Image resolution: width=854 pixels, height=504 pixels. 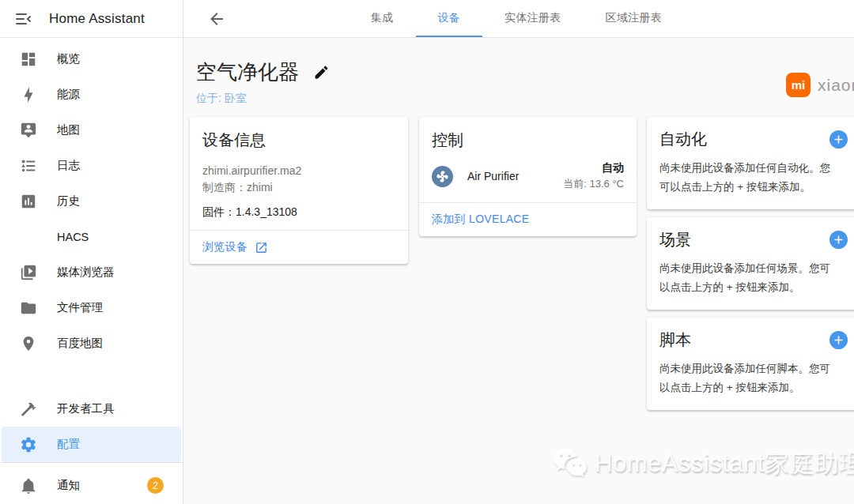 What do you see at coordinates (92, 272) in the screenshot?
I see `sidebar-item-media-browser: 媒体浏览器` at bounding box center [92, 272].